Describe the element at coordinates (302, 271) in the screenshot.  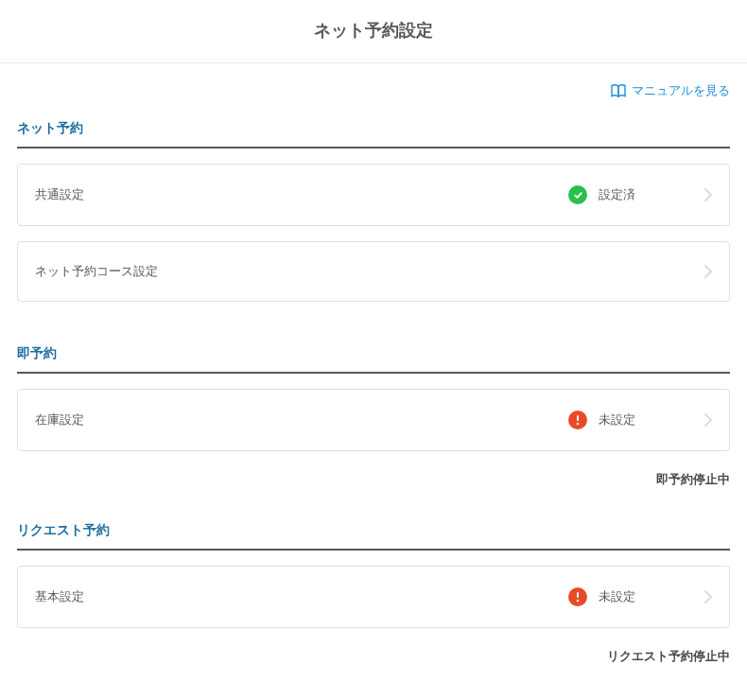
I see `card-label: ネット予約コース設定` at that location.